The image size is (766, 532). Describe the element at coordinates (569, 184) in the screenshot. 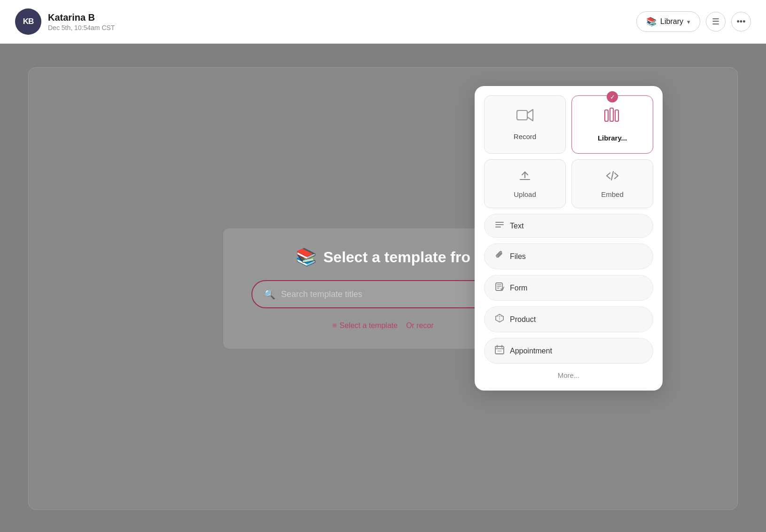

I see `mid-options: Upload Embed` at that location.